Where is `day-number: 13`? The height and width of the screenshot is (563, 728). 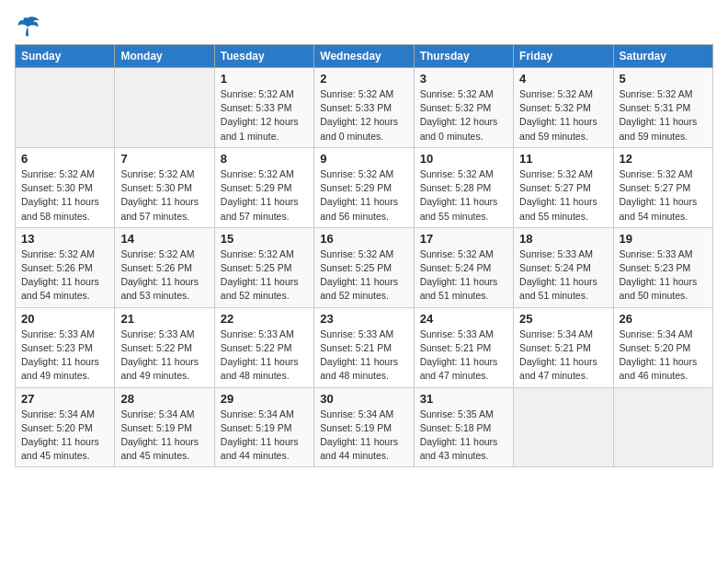 day-number: 13 is located at coordinates (64, 239).